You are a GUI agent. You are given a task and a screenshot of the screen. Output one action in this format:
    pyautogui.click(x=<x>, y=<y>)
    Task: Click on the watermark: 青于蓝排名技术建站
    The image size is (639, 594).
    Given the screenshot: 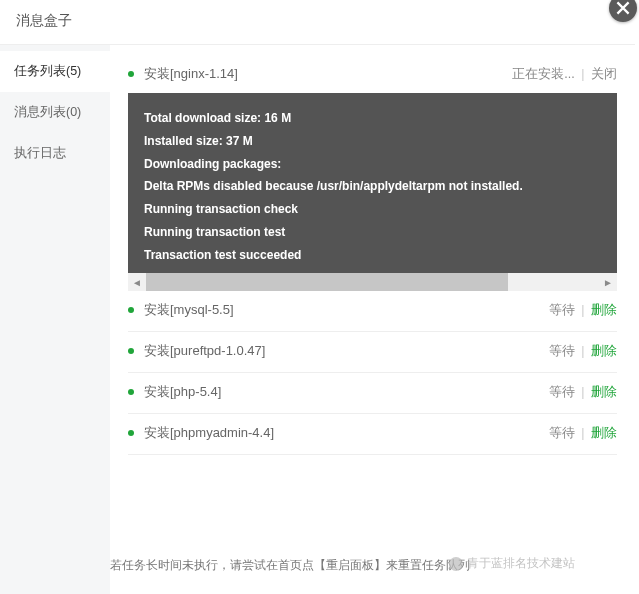 What is the action you would take?
    pyautogui.click(x=512, y=564)
    